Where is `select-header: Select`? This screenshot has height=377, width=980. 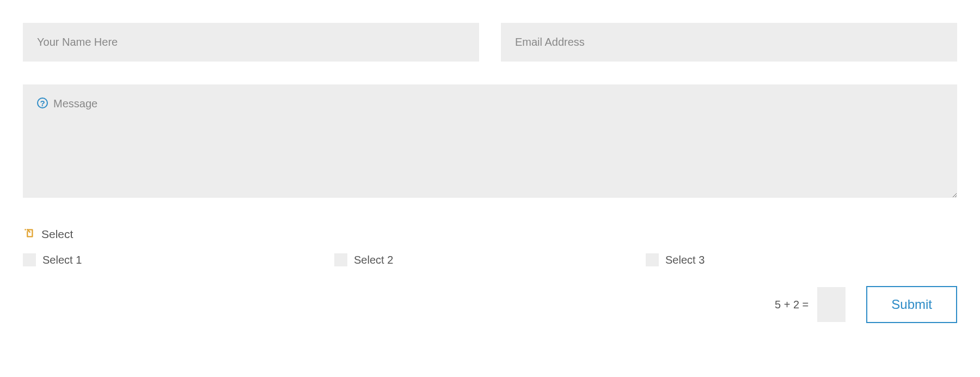
select-header: Select is located at coordinates (490, 234).